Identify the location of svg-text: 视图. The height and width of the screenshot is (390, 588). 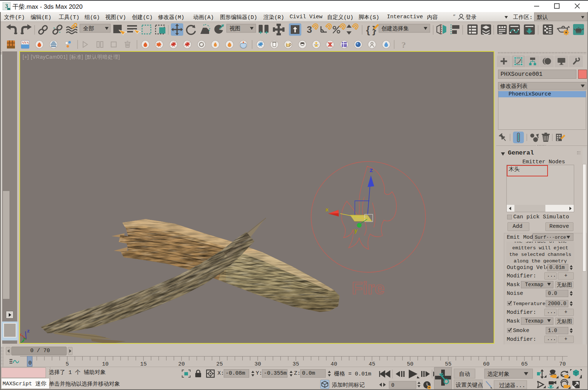
(235, 29).